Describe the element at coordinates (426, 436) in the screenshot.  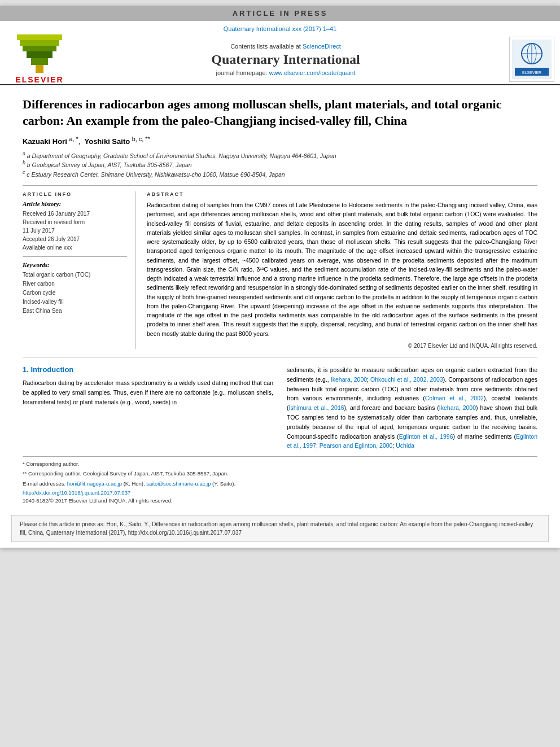
I see `ref-eglinton1996: Eglinton et al., 1996` at that location.